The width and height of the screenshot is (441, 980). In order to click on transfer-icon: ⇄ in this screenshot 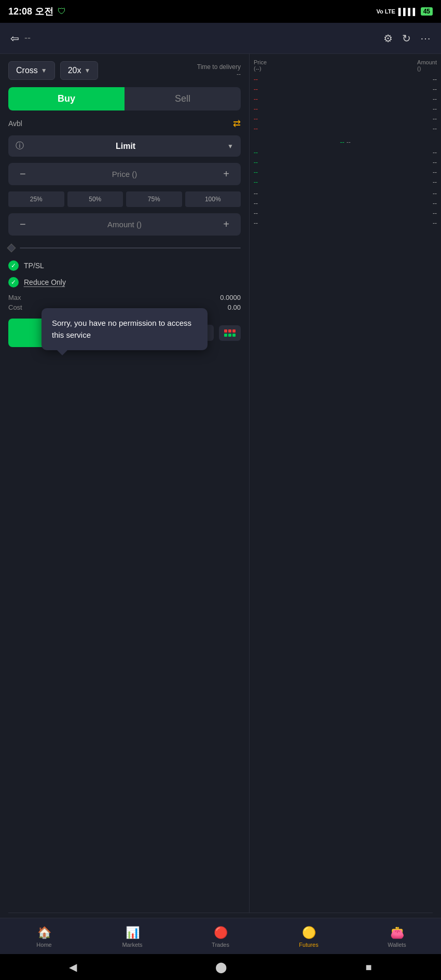, I will do `click(237, 123)`.